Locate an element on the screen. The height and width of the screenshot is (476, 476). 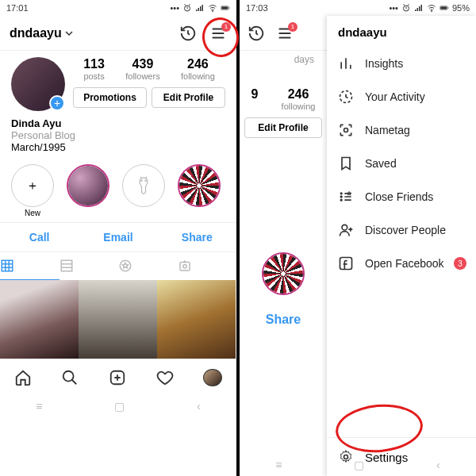
drawer-activity: Your Activity is located at coordinates (401, 97).